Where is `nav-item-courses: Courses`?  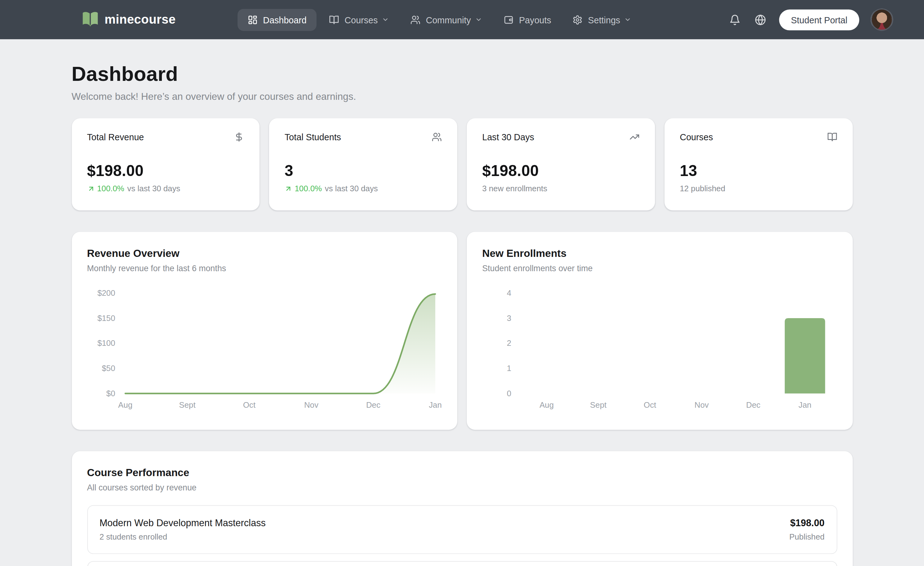
nav-item-courses: Courses is located at coordinates (359, 20).